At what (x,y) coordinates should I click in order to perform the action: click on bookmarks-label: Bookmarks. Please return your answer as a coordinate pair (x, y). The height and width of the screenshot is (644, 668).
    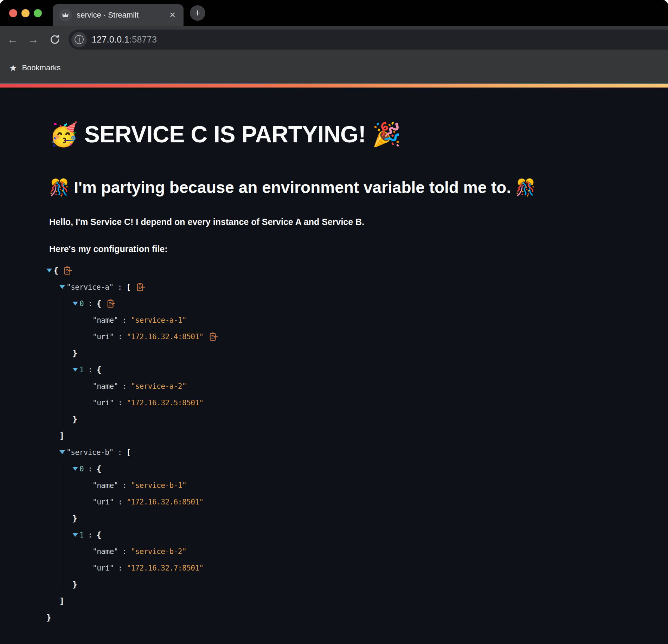
    Looking at the image, I should click on (41, 68).